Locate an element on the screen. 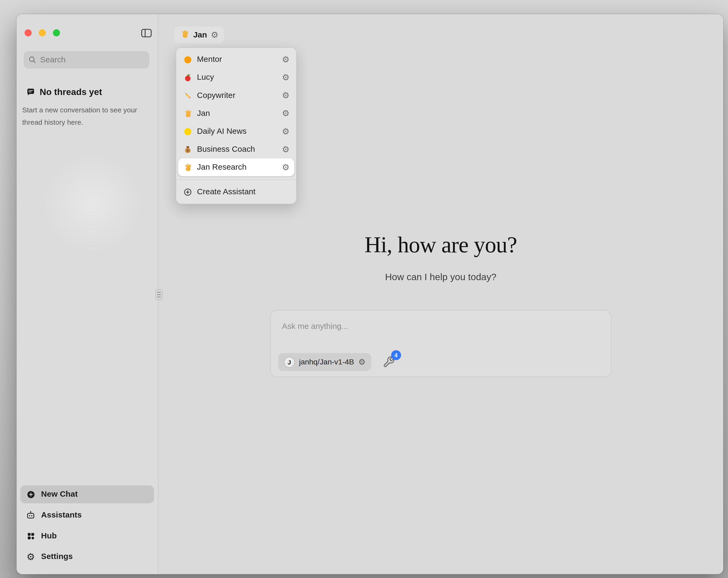  sidebar-item-label: Hub is located at coordinates (49, 536).